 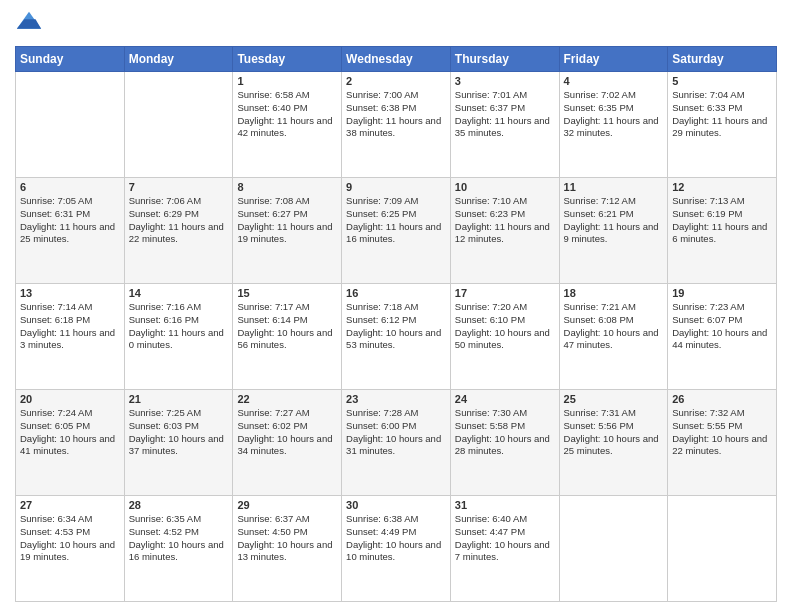 What do you see at coordinates (288, 60) in the screenshot?
I see `weekday-header-tuesday: Tuesday` at bounding box center [288, 60].